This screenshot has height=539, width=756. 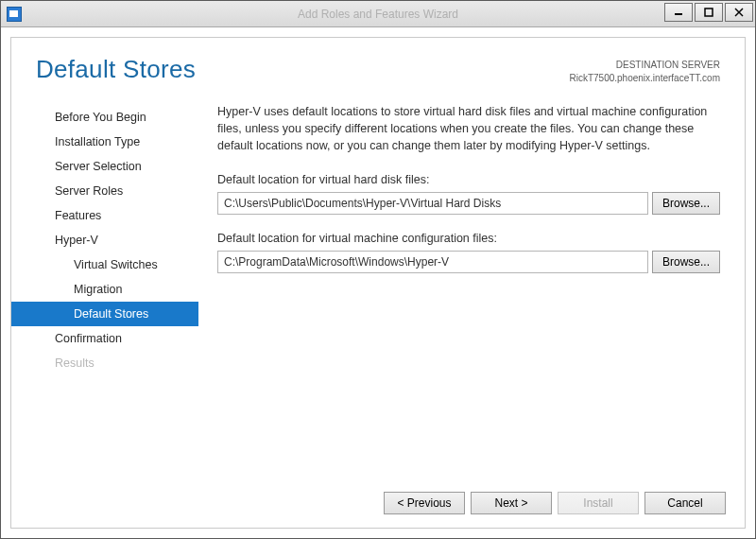 I want to click on vmcfg-path-input, so click(x=433, y=262).